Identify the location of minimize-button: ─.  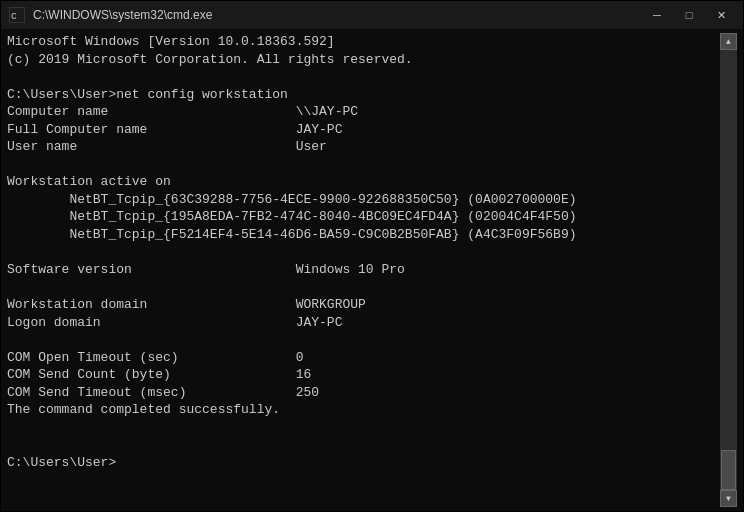
(657, 15).